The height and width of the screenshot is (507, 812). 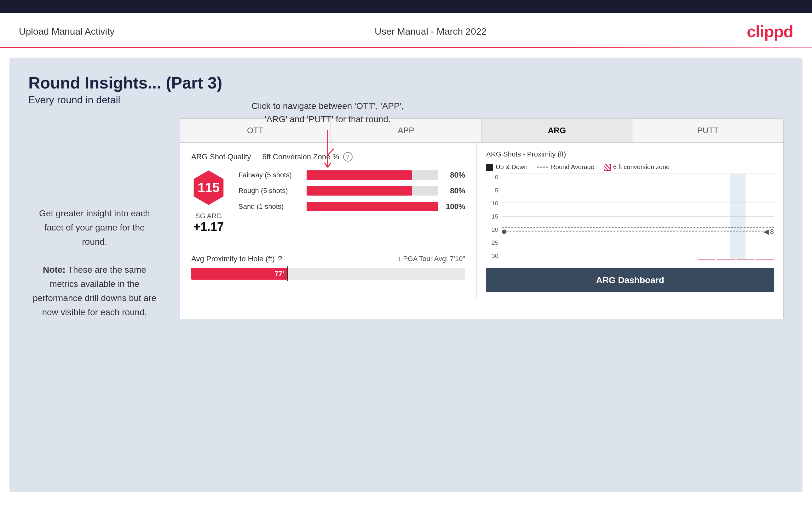 What do you see at coordinates (406, 504) in the screenshot?
I see `footer: Copyright Clippd 2021` at bounding box center [406, 504].